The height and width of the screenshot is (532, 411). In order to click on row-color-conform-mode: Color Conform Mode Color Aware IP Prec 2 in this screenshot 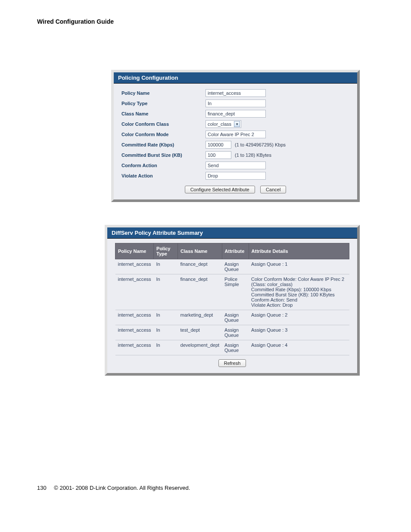, I will do `click(235, 134)`.